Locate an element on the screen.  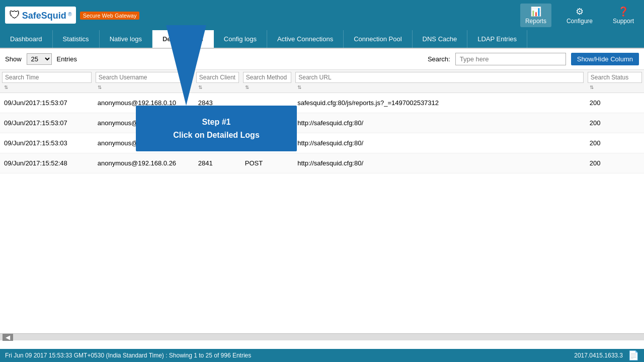
sort-time-icon: ⇅ is located at coordinates (6, 87).